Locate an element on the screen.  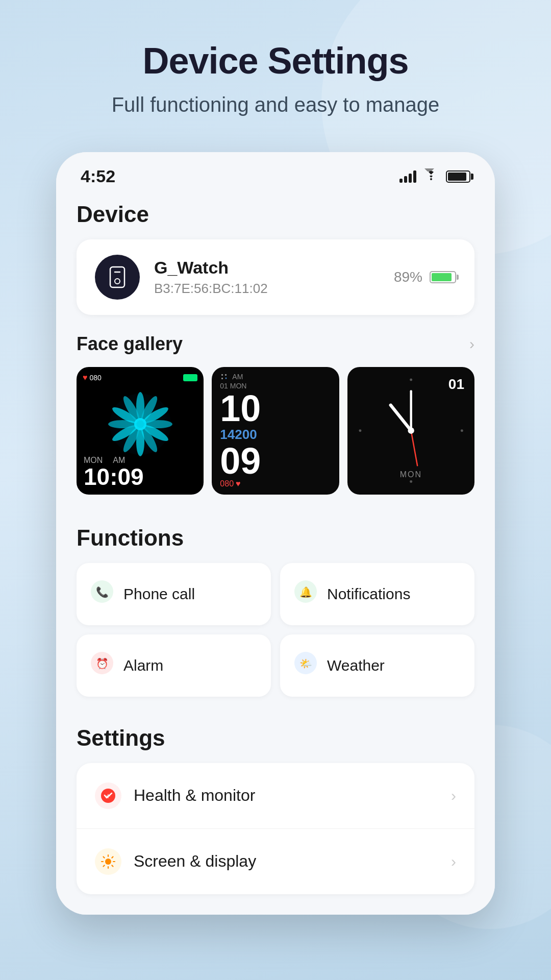
screen-display-label: Screen & display is located at coordinates (195, 862).